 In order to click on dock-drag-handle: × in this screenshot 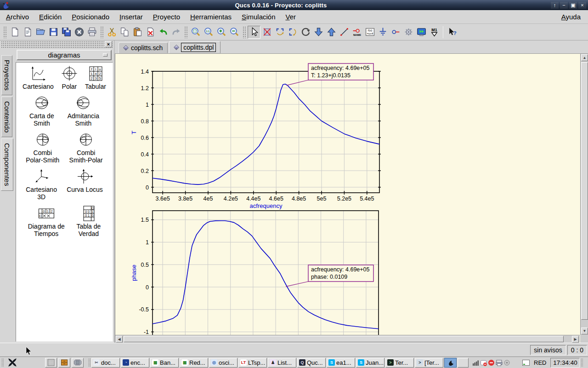, I will do `click(57, 44)`.